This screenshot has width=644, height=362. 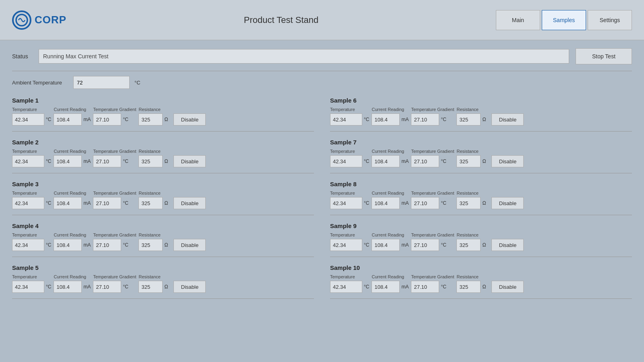 What do you see at coordinates (349, 193) in the screenshot?
I see `temp-label: Temperature` at bounding box center [349, 193].